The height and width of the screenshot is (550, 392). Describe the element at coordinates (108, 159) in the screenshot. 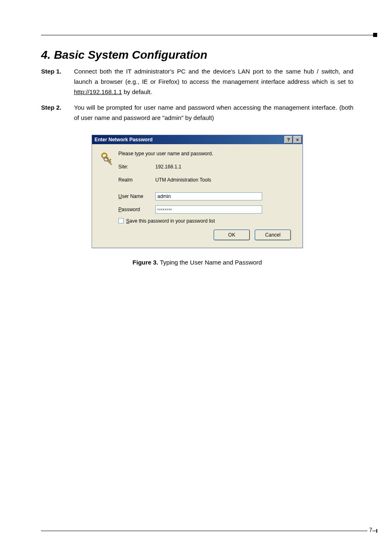

I see `keys-icon` at that location.